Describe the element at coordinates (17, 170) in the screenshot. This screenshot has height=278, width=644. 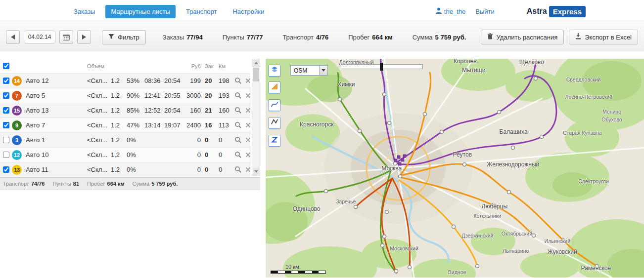
I see `route-badge: 13` at that location.